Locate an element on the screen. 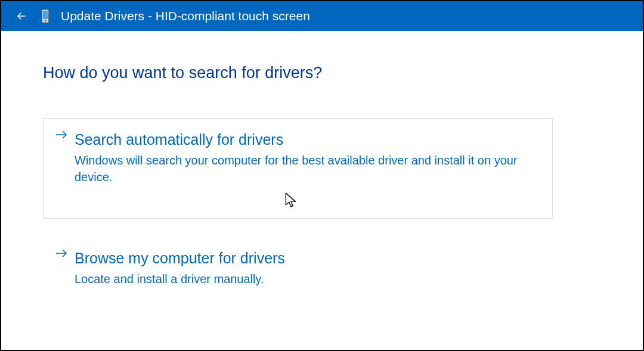  option-title: Browse my computer for drivers is located at coordinates (308, 258).